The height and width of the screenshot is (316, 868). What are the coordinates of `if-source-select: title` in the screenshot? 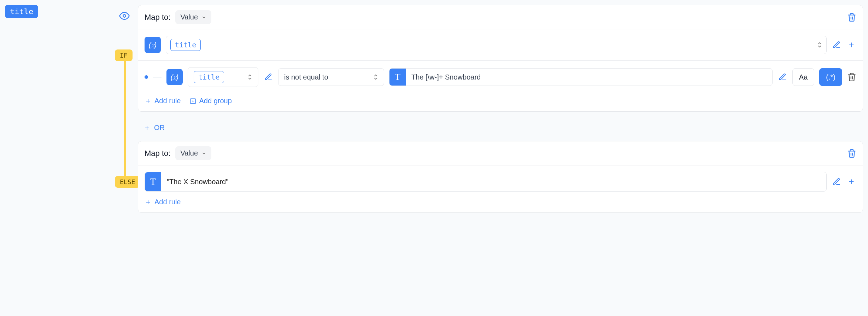 It's located at (496, 45).